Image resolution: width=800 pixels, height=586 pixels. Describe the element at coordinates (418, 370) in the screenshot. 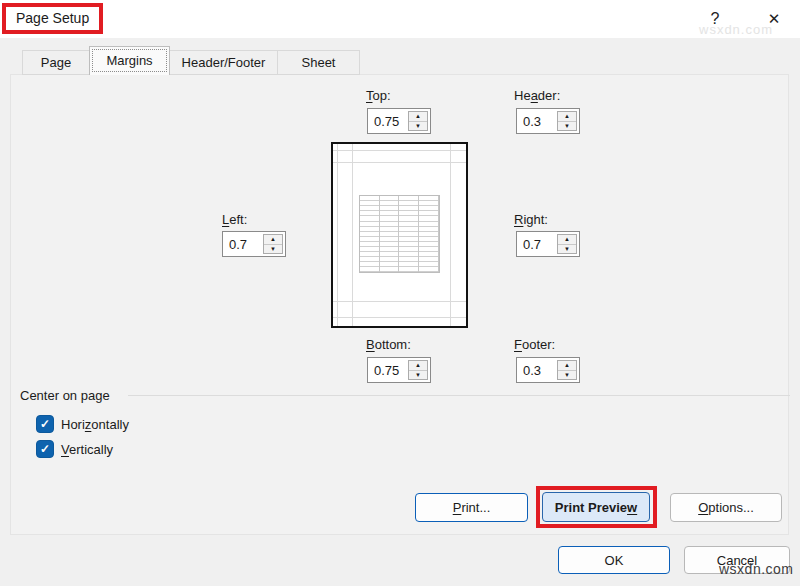

I see `bottom-margin-spinner: ▲ ▼` at that location.